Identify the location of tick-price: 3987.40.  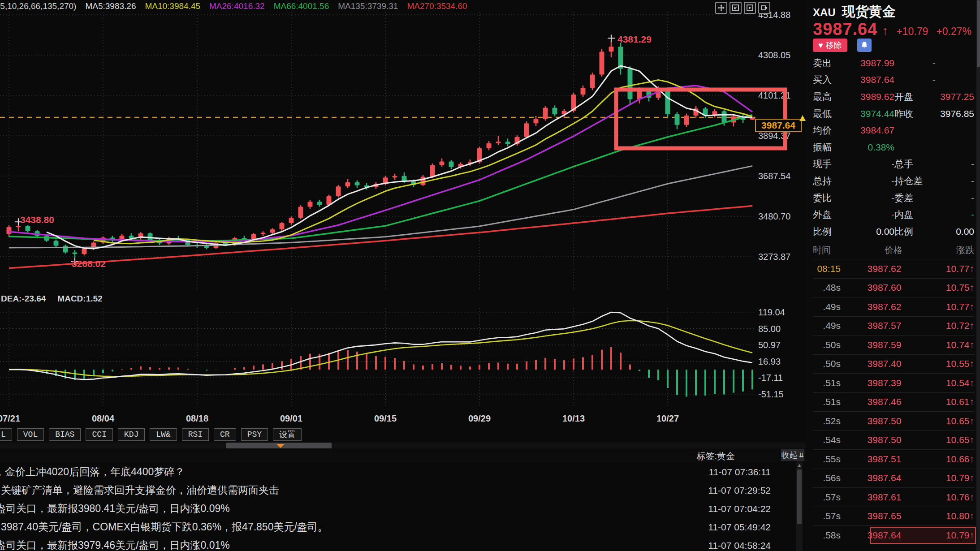
(885, 364).